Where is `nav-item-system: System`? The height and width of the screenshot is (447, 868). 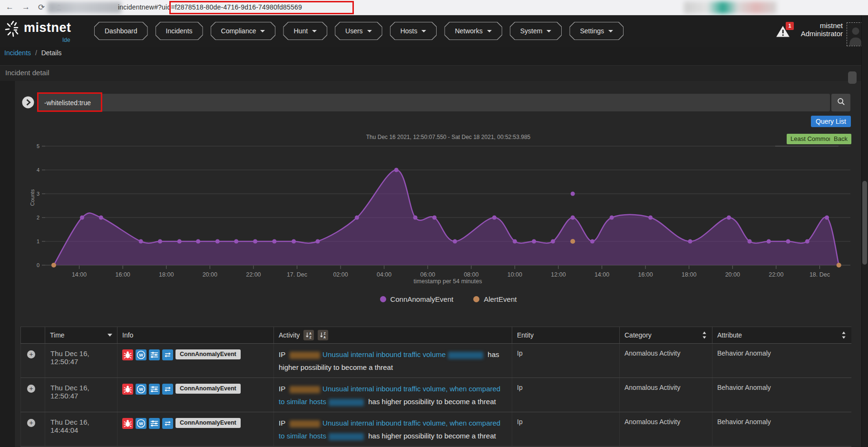
nav-item-system: System is located at coordinates (536, 31).